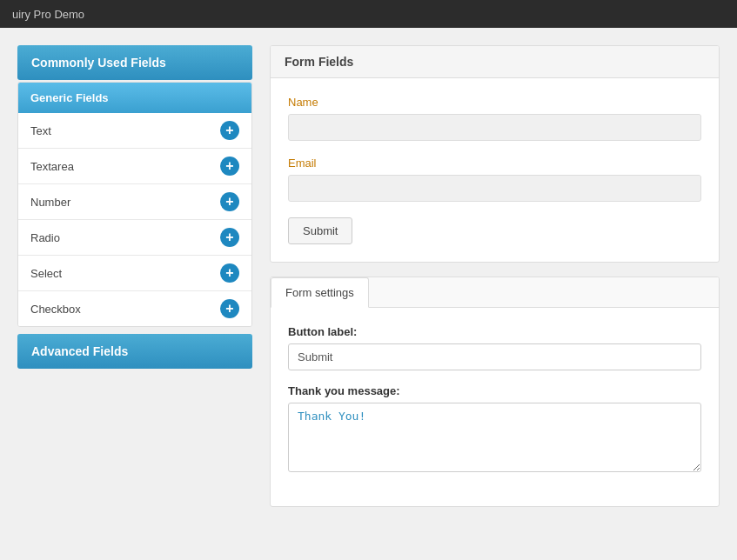  What do you see at coordinates (135, 204) in the screenshot?
I see `generic-fields-group: Generic Fields Text+Textarea+Number+Radi…` at bounding box center [135, 204].